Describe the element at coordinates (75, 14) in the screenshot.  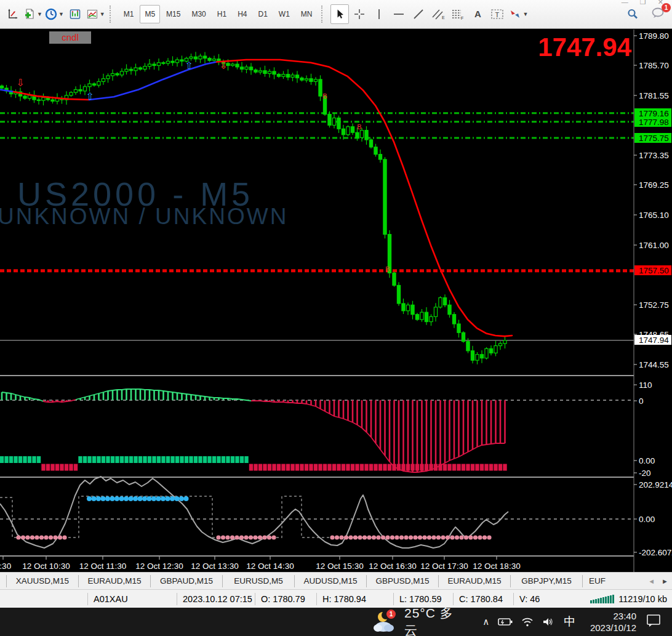
I see `indicators-button` at that location.